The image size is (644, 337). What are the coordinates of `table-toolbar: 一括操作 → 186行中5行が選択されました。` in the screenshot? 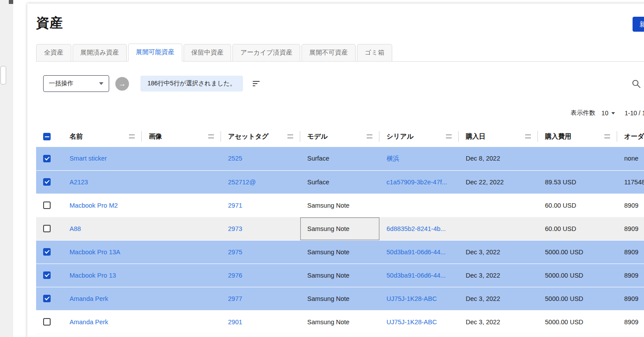 It's located at (340, 84).